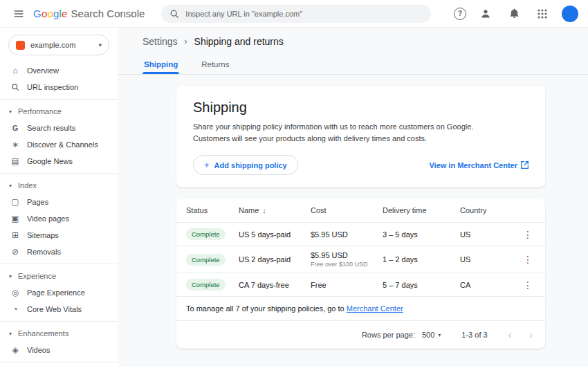 This screenshot has width=588, height=368. Describe the element at coordinates (43, 333) in the screenshot. I see `section-label: Enhancements` at that location.